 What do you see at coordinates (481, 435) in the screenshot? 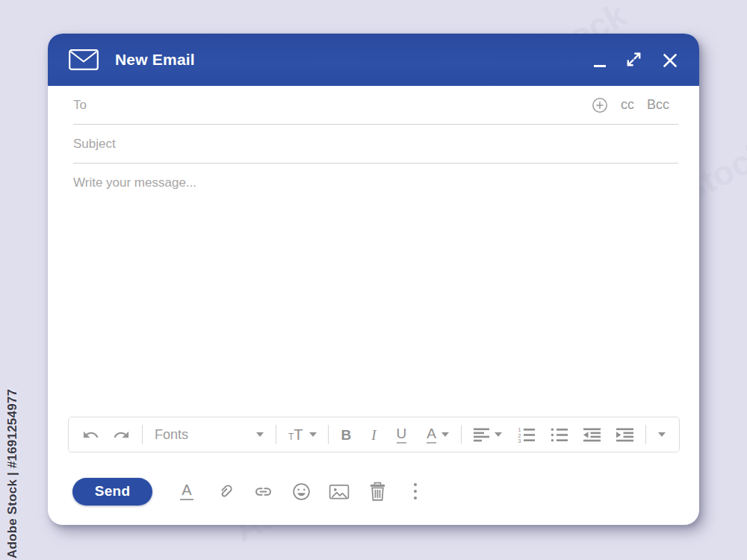
I see `align-left-icon` at bounding box center [481, 435].